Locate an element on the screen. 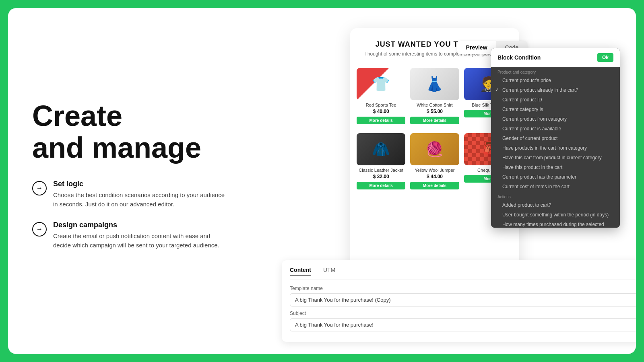 Image resolution: width=644 pixels, height=362 pixels. editor-tab-content: Content is located at coordinates (300, 271).